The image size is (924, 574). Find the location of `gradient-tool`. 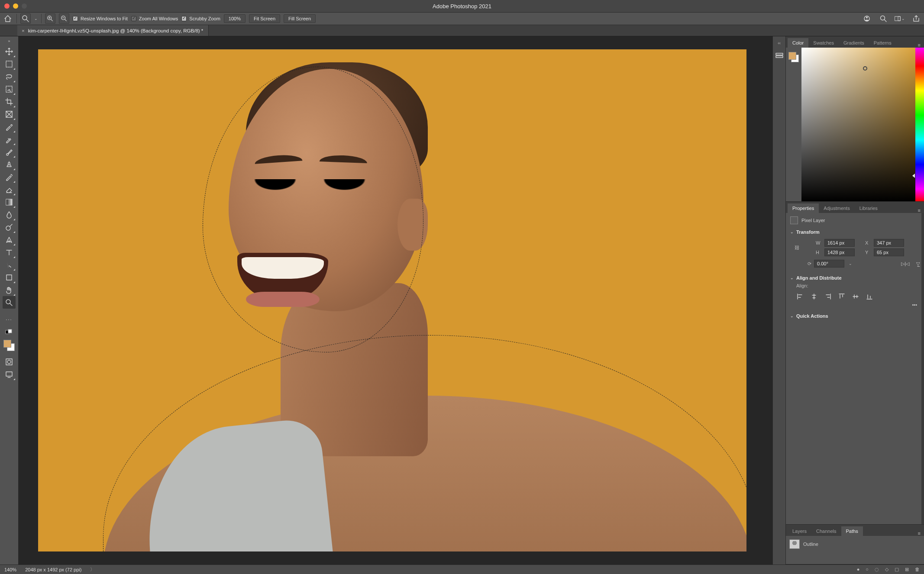

gradient-tool is located at coordinates (9, 202).